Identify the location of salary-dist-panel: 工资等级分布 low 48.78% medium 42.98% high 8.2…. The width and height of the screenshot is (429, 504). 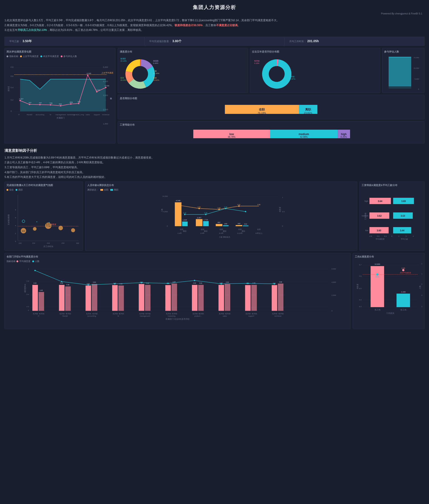
(271, 132).